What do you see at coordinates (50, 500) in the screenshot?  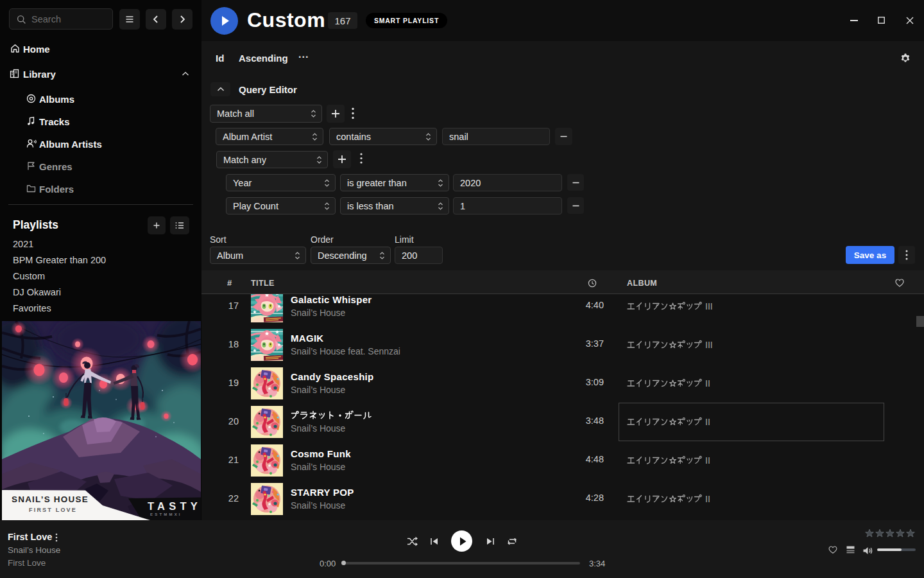 I see `svg-text: SNAIL’S HOUSE` at bounding box center [50, 500].